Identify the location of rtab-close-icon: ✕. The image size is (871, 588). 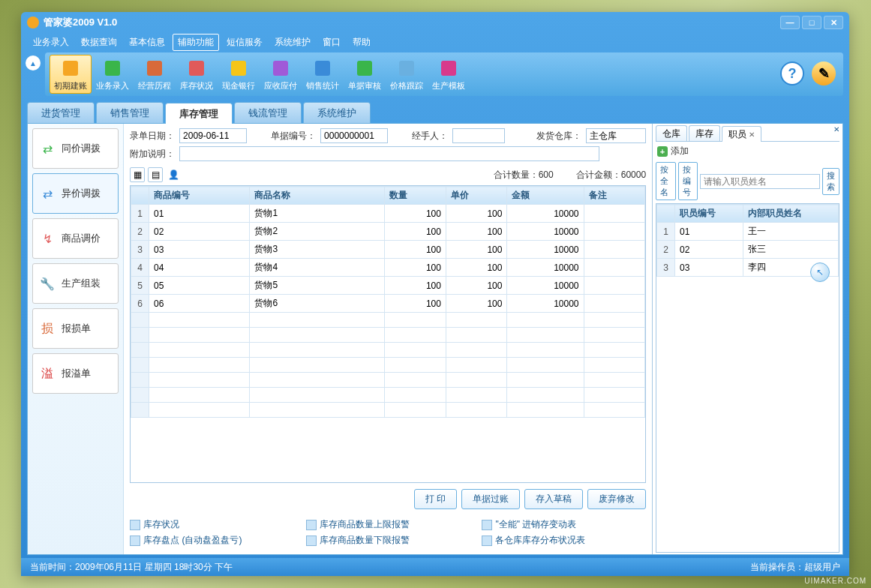
(752, 135).